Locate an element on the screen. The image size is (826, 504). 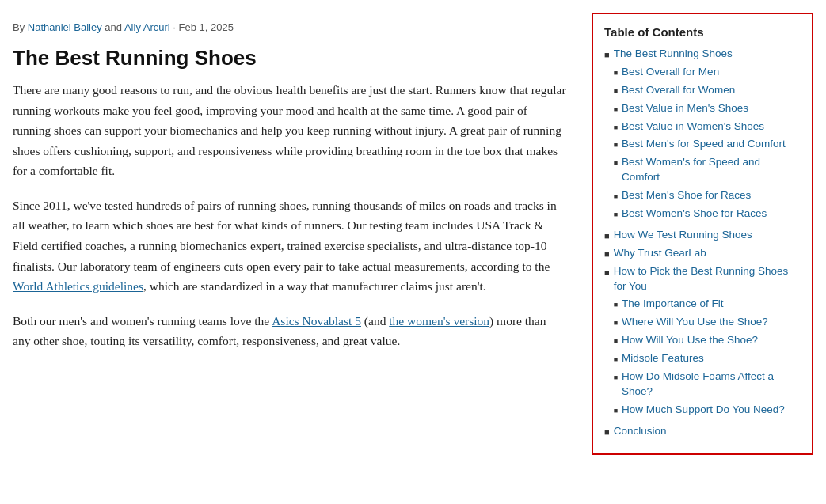
toc-link-how-we-test: How We Test Running Shoes is located at coordinates (683, 234).